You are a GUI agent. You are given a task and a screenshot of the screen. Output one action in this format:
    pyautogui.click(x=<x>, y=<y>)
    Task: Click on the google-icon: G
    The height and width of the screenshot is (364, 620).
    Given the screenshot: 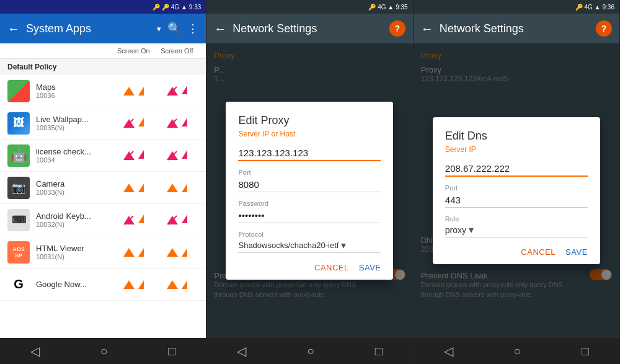 What is the action you would take?
    pyautogui.click(x=19, y=285)
    